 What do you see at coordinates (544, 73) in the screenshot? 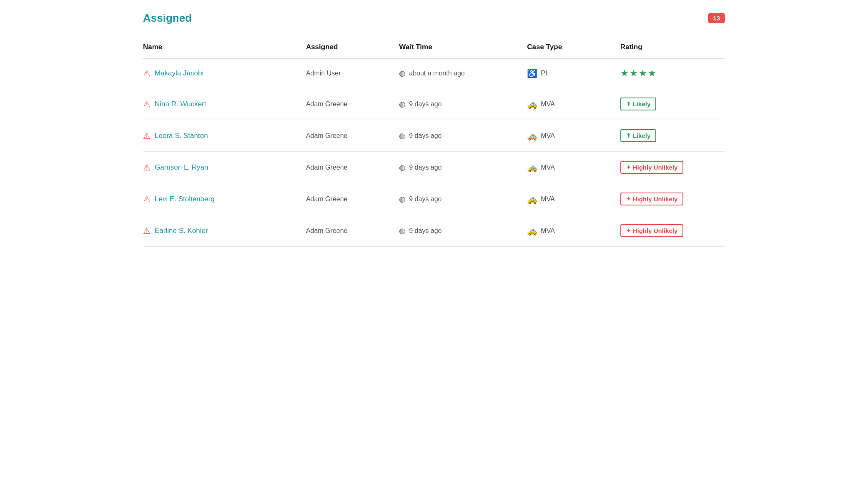
I see `case-type-text: PI` at bounding box center [544, 73].